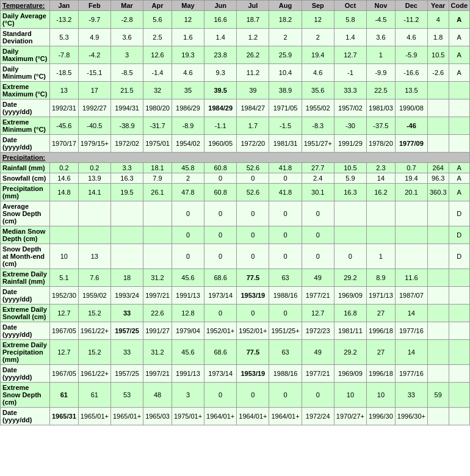 The height and width of the screenshot is (476, 470). I want to click on cell-value: 1961/22+, so click(94, 331).